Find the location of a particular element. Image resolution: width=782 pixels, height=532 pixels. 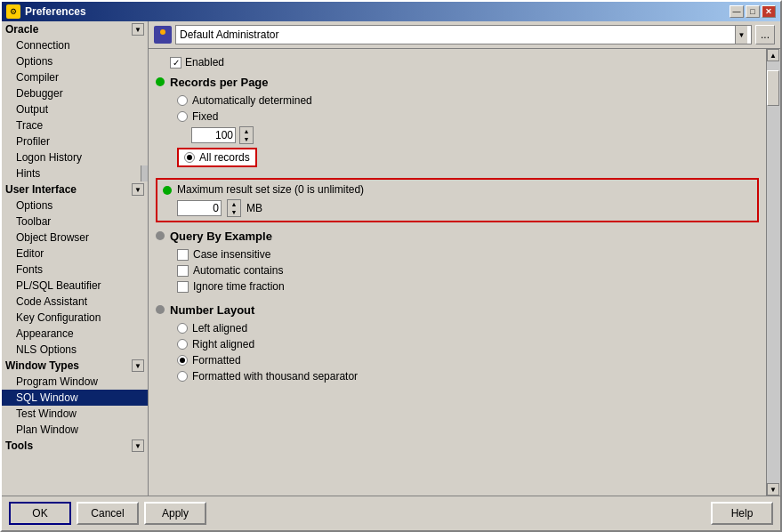

sidebar-item-test-window: Test Window is located at coordinates (75, 414).